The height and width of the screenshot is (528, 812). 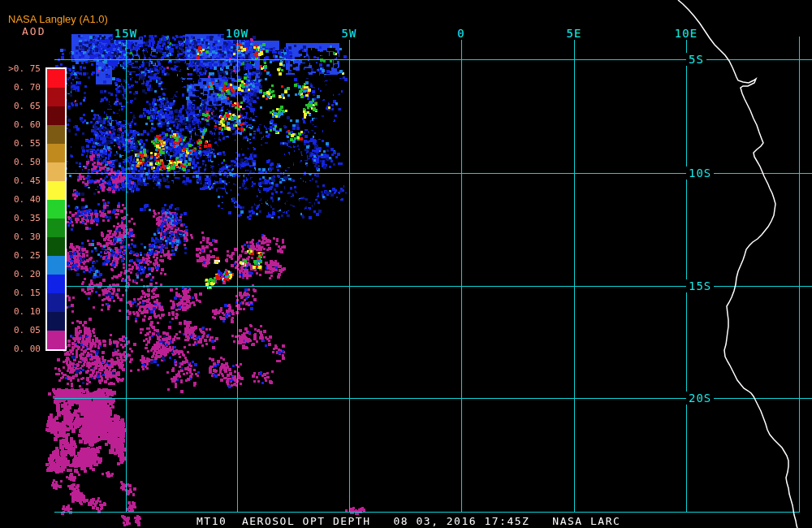 I want to click on colorbar-tick-label: 0. 25, so click(x=22, y=255).